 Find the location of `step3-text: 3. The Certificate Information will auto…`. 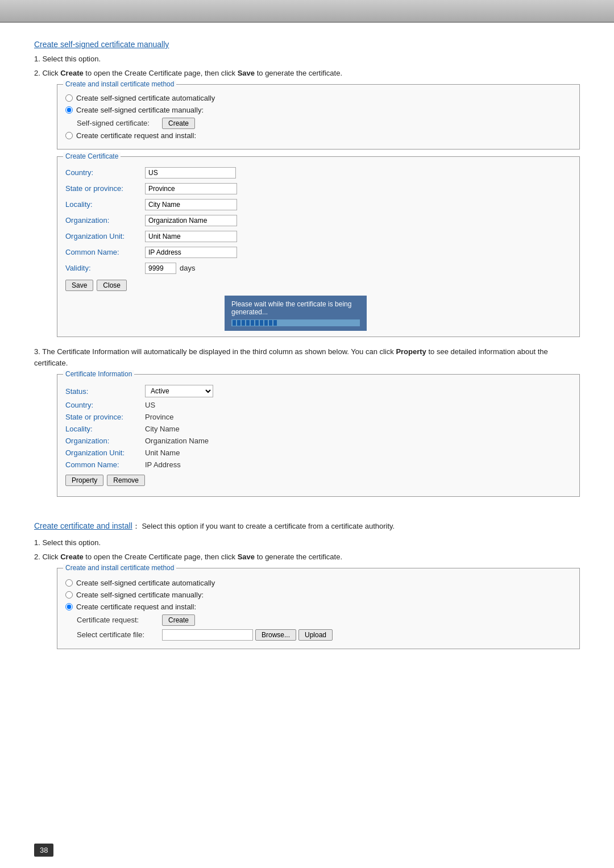

step3-text: 3. The Certificate Information will auto… is located at coordinates (307, 358).